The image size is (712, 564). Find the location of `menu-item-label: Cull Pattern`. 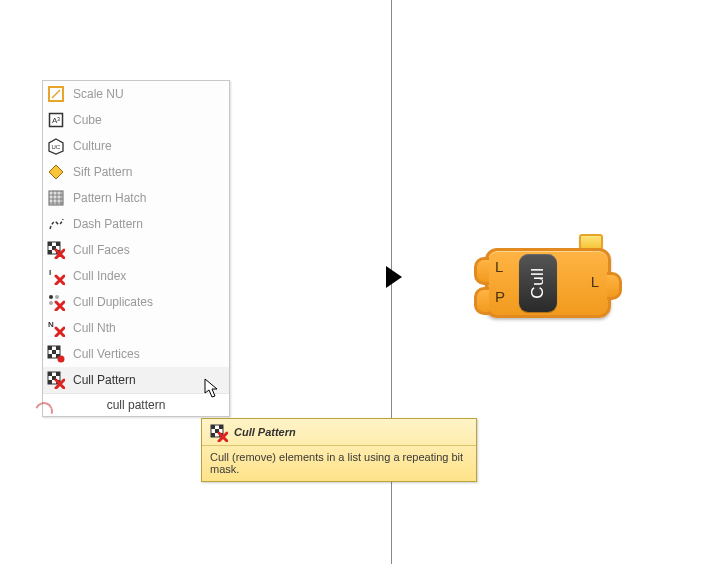

menu-item-label: Cull Pattern is located at coordinates (149, 380).